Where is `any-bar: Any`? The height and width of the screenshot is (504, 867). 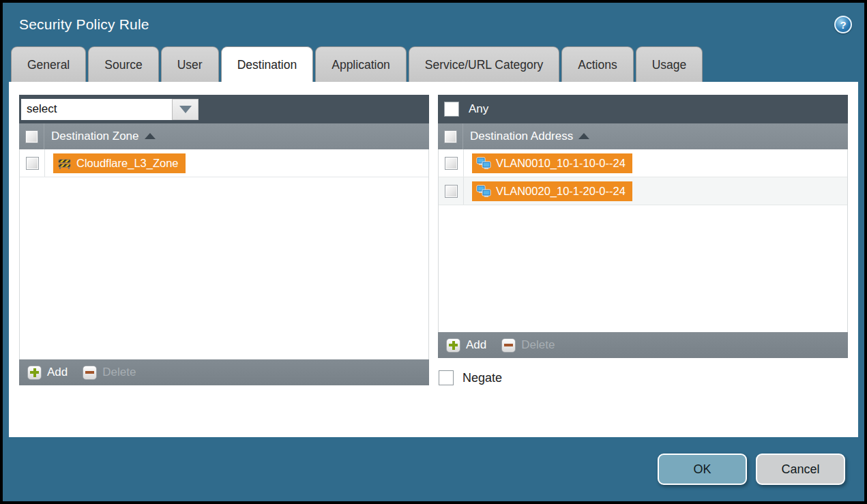 any-bar: Any is located at coordinates (643, 109).